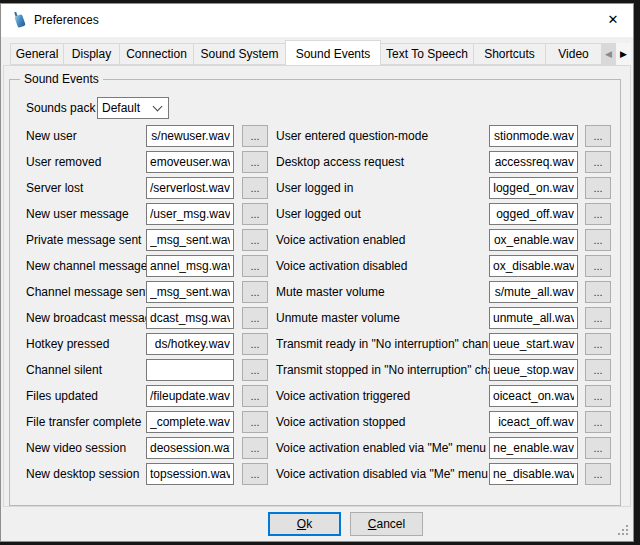  Describe the element at coordinates (619, 534) in the screenshot. I see `resize-grip` at that location.